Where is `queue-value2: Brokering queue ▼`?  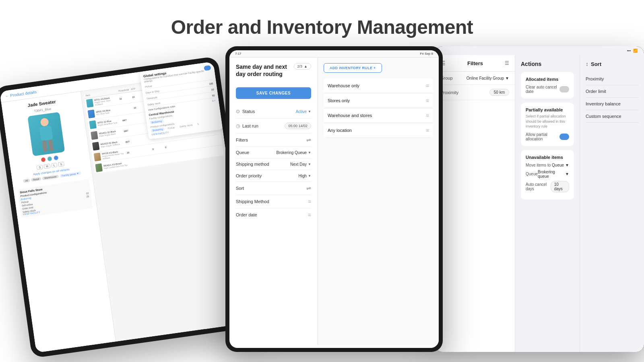 queue-value2: Brokering queue ▼ is located at coordinates (553, 174).